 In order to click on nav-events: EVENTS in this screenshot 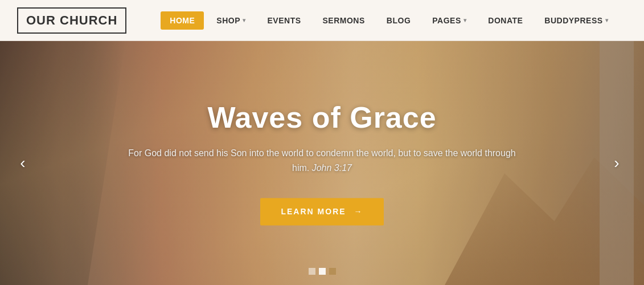, I will do `click(285, 21)`.